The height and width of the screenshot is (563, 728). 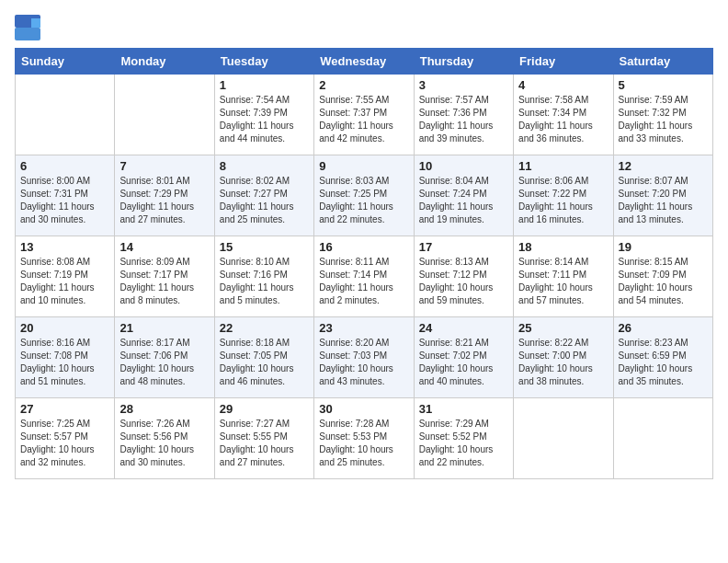 I want to click on calendar-cell: 23Sunrise: 8:20 AMSunset: 7:03 PMDayligh…, so click(x=364, y=358).